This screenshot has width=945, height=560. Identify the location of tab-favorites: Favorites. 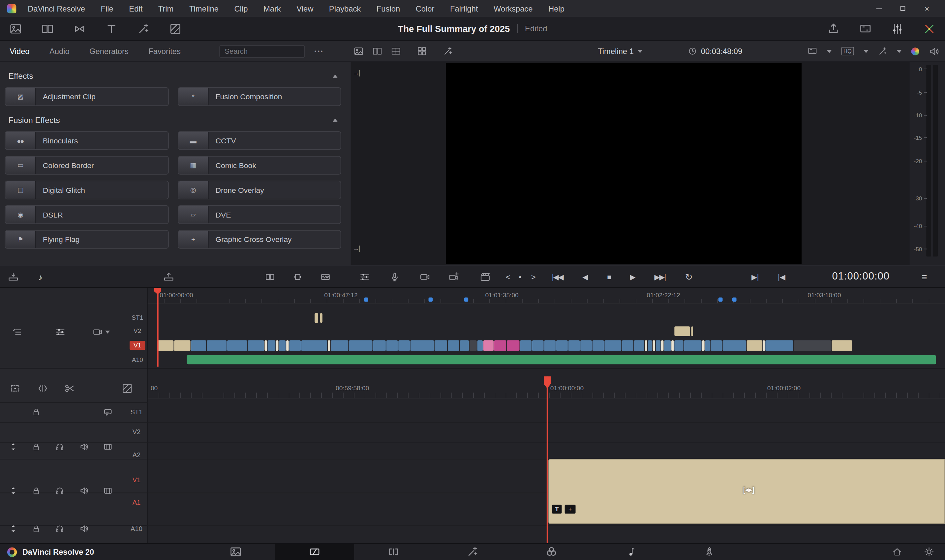
(165, 51).